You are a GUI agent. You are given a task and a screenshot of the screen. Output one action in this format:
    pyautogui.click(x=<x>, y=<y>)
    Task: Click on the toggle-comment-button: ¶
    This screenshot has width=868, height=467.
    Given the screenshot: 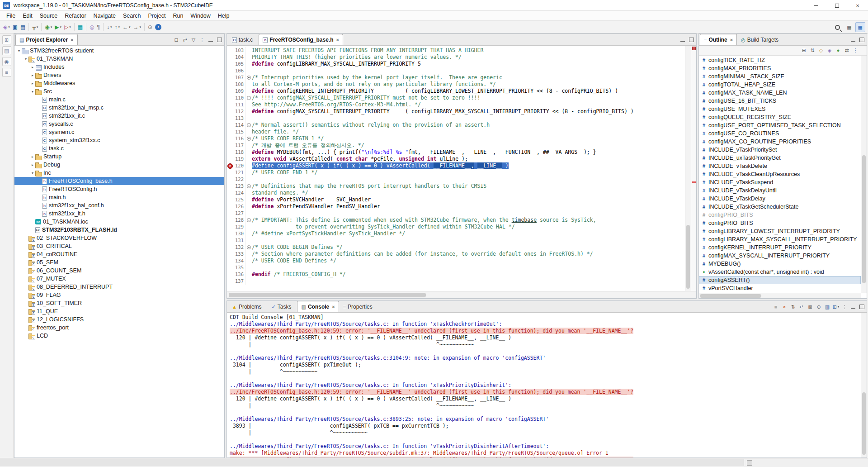 What is the action you would take?
    pyautogui.click(x=99, y=27)
    